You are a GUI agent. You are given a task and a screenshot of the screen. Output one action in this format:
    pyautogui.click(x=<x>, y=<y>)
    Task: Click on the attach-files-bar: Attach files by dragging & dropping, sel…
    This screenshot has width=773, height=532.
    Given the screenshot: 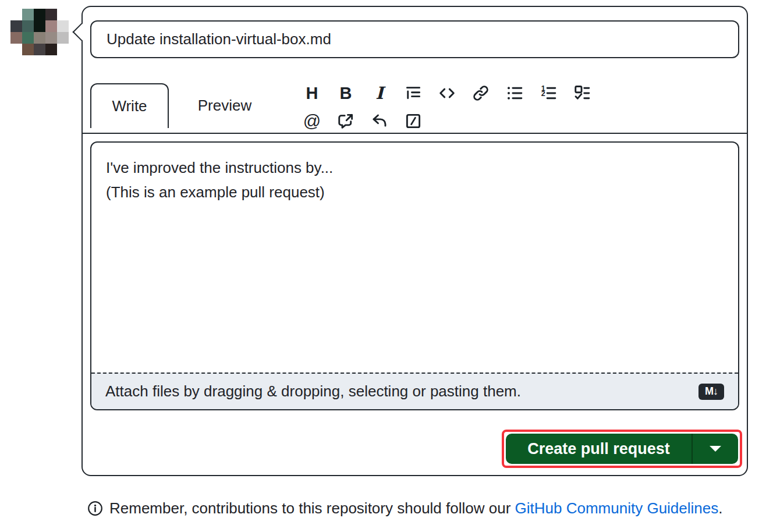 What is the action you would take?
    pyautogui.click(x=414, y=391)
    